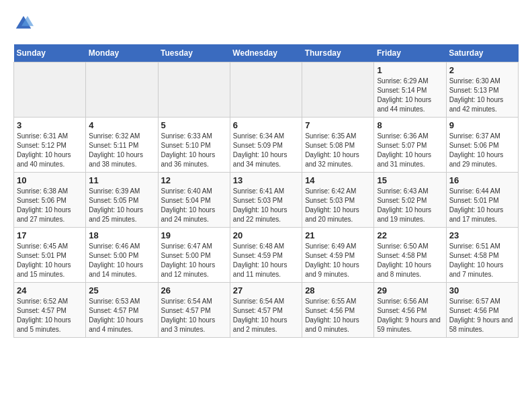 The image size is (532, 411). Describe the element at coordinates (482, 150) in the screenshot. I see `day-info: Sunrise: 6:37 AMSunset: 5:06 PMDaylight:…` at that location.